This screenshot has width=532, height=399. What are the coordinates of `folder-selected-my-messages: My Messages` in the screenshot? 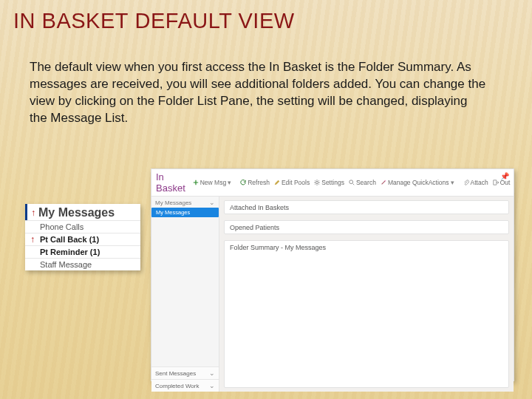 It's located at (185, 213).